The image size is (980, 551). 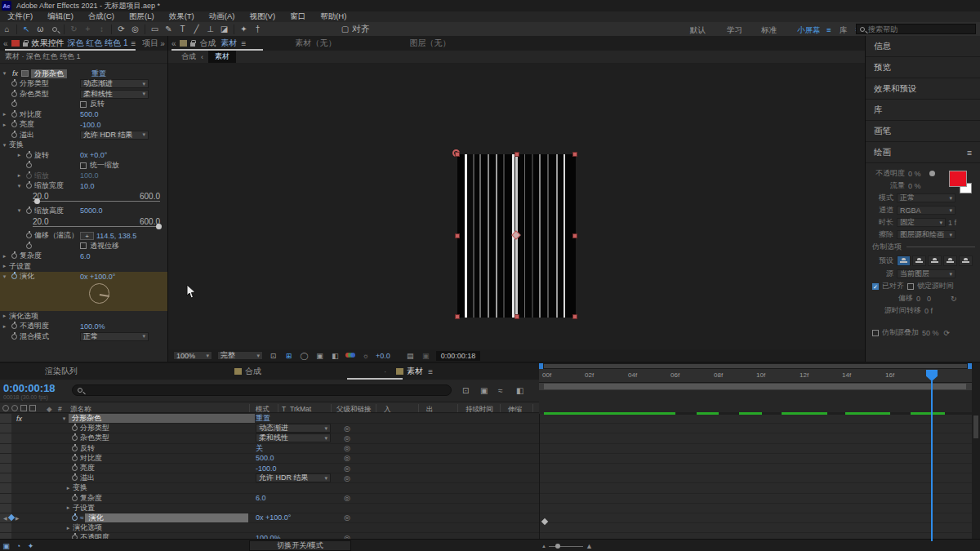 What do you see at coordinates (167, 518) in the screenshot?
I see `param-label-selected: 演化` at bounding box center [167, 518].